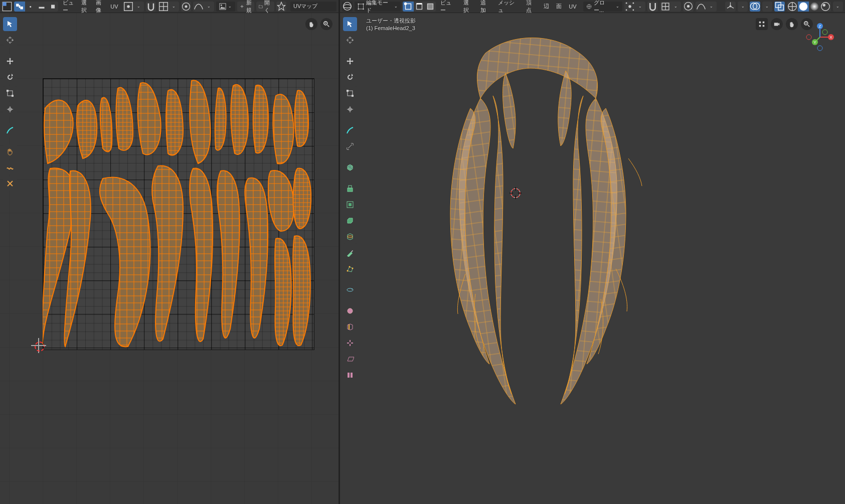 The image size is (845, 504). I want to click on snap-toggle, so click(151, 7).